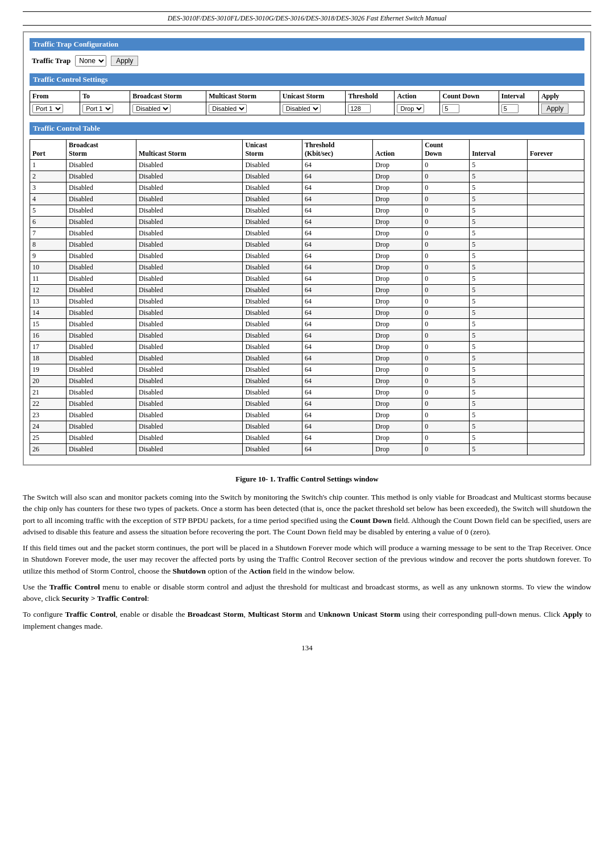 This screenshot has width=614, height=868. I want to click on table-row: 11DisabledDisabledDisabled64Drop05, so click(307, 279).